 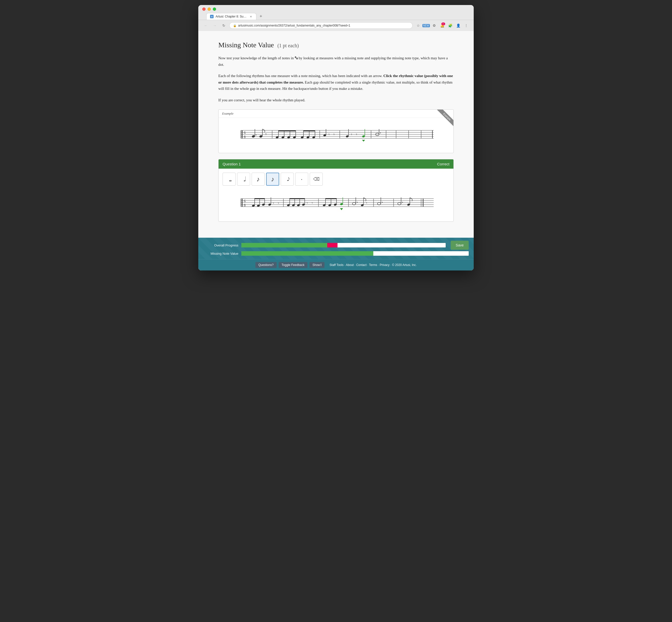 What do you see at coordinates (344, 245) in the screenshot?
I see `overall-progress-track` at bounding box center [344, 245].